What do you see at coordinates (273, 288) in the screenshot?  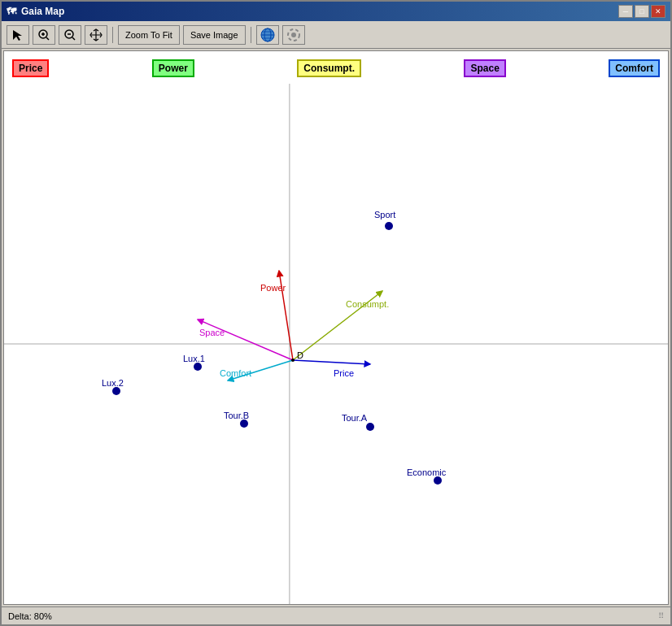 I see `power-vector-label: Power` at bounding box center [273, 288].